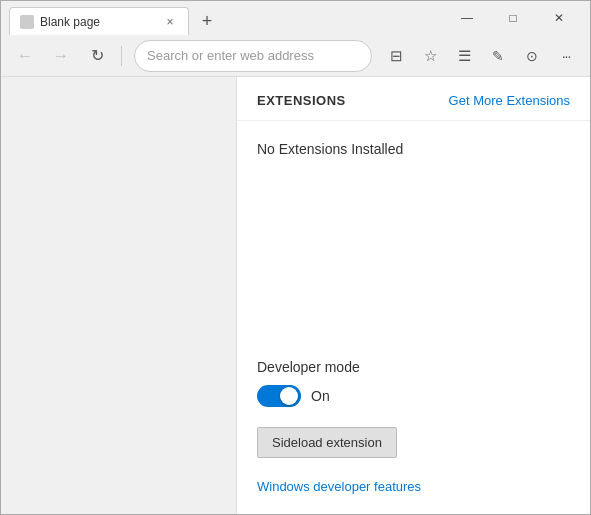  Describe the element at coordinates (414, 396) in the screenshot. I see `toggle-row: On` at that location.